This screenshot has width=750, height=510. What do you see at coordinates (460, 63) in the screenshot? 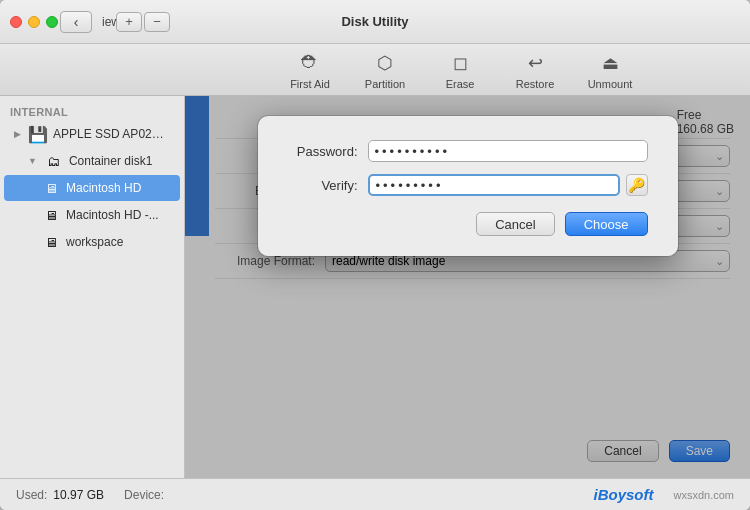
I see `erase-icon: ◻` at bounding box center [460, 63].